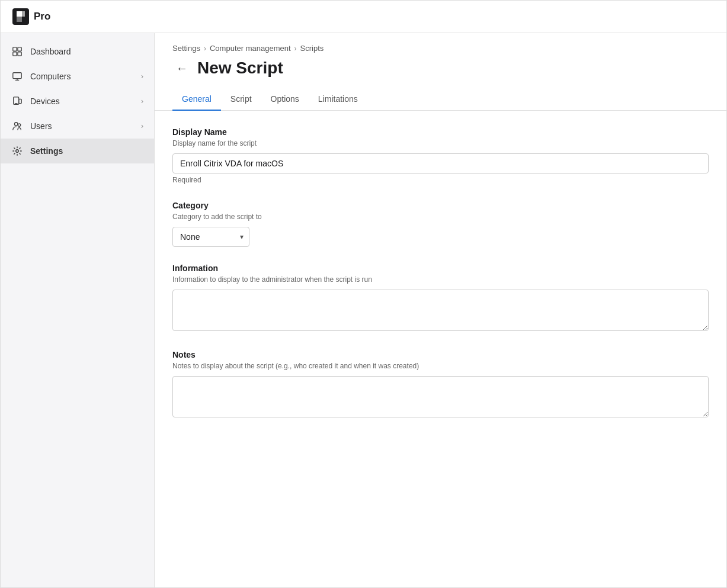 This screenshot has width=727, height=588. What do you see at coordinates (441, 132) in the screenshot?
I see `display-name-label: Display Name` at bounding box center [441, 132].